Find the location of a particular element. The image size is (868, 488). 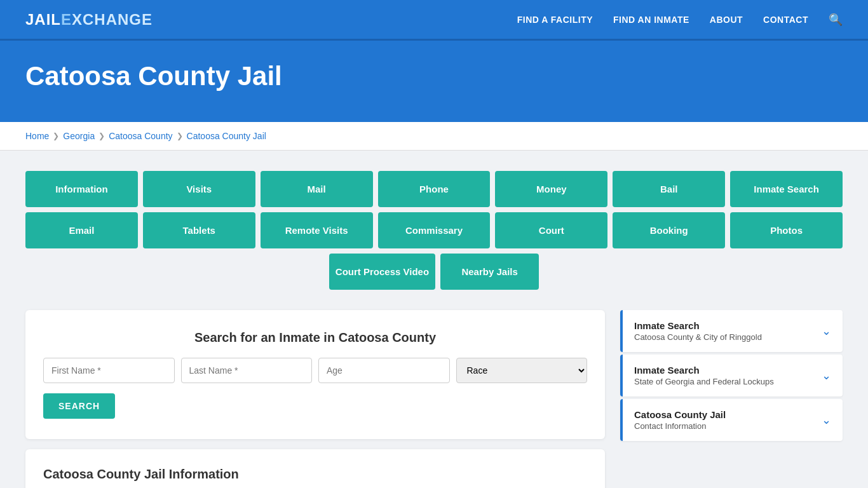

nav-contact: CONTACT is located at coordinates (785, 20).